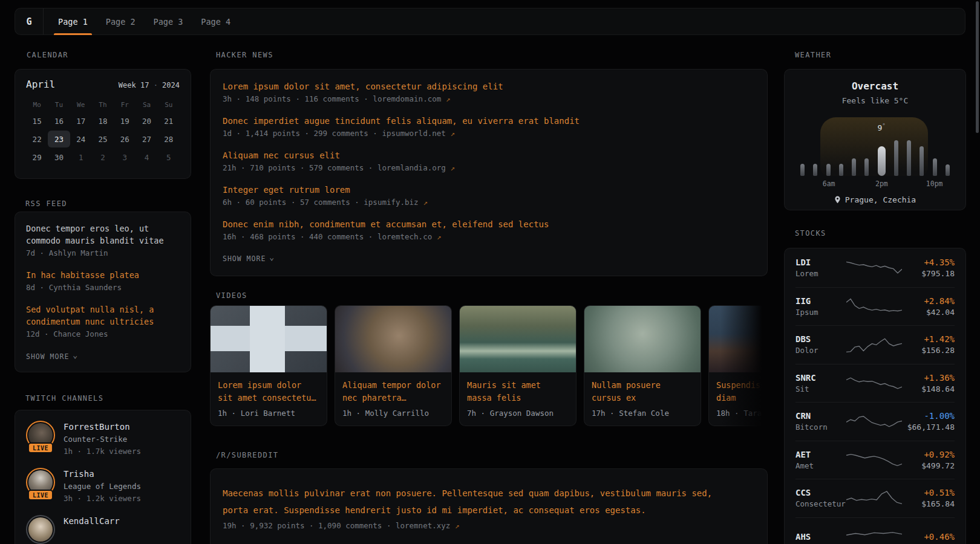  What do you see at coordinates (882, 128) in the screenshot?
I see `weather-current-temp: 9°` at bounding box center [882, 128].